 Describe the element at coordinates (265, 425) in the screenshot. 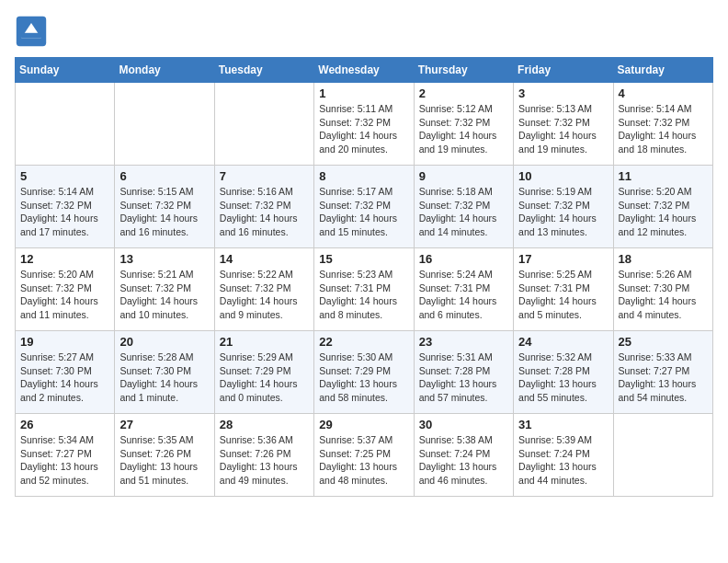

I see `day-number: 28` at that location.